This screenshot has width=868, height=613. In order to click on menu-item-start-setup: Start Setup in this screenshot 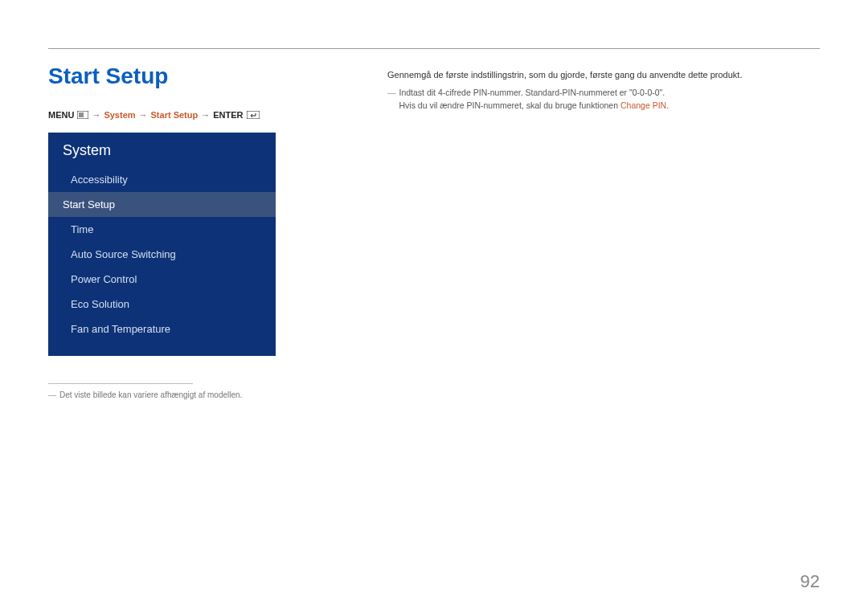, I will do `click(162, 204)`.